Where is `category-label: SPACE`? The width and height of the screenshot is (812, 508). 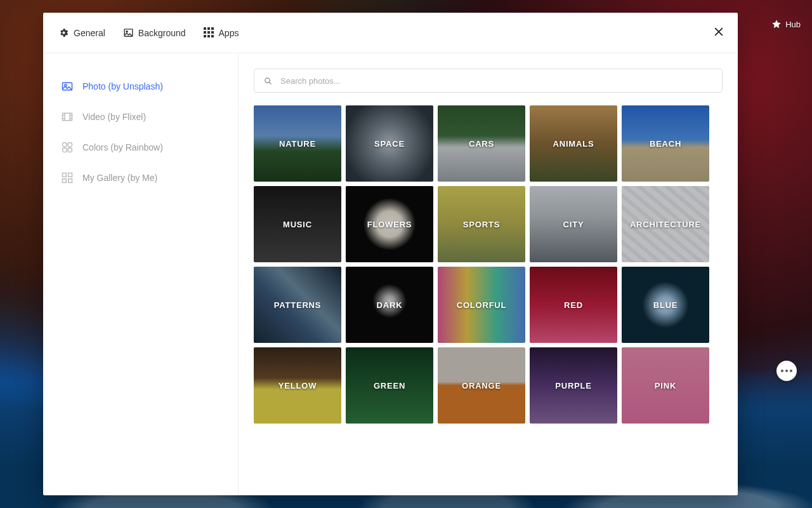
category-label: SPACE is located at coordinates (390, 144).